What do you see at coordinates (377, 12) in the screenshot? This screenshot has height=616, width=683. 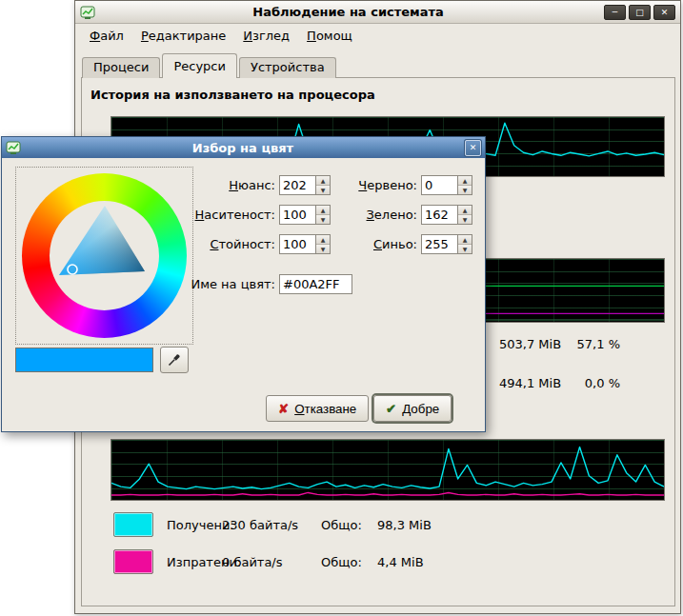 I see `main-titlebar: Наблюдение на системата ─ □ ✕` at bounding box center [377, 12].